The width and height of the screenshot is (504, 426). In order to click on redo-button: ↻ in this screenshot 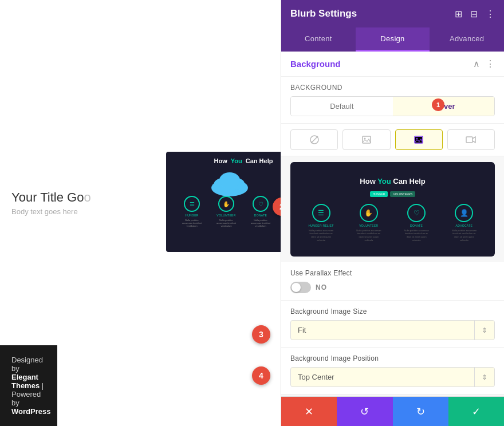, I will do `click(420, 411)`.